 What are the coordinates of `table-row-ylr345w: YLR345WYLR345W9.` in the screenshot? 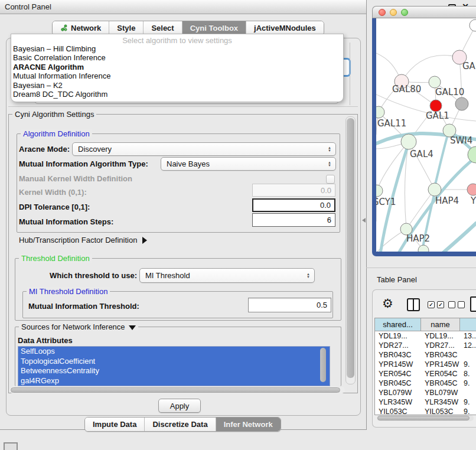 It's located at (425, 402).